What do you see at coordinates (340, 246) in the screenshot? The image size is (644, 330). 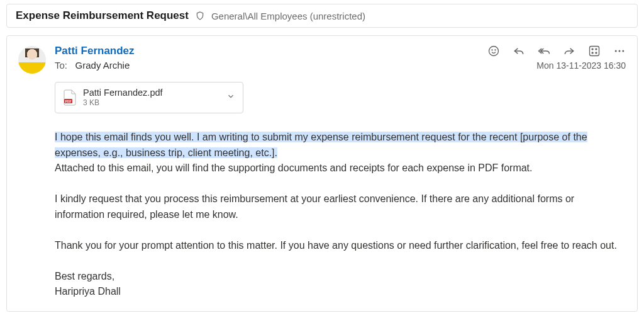 I see `body-paragraph-3: Thank you for your prompt attention to t…` at bounding box center [340, 246].